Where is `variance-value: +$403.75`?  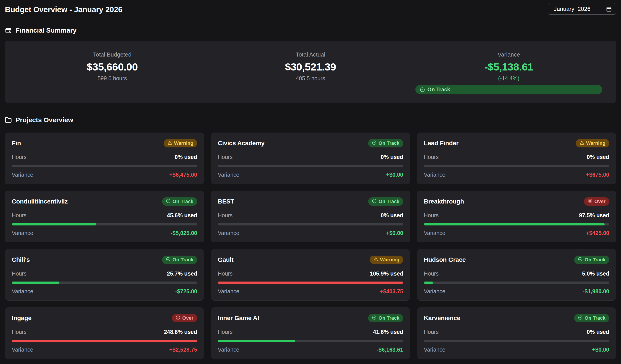
variance-value: +$403.75 is located at coordinates (392, 291).